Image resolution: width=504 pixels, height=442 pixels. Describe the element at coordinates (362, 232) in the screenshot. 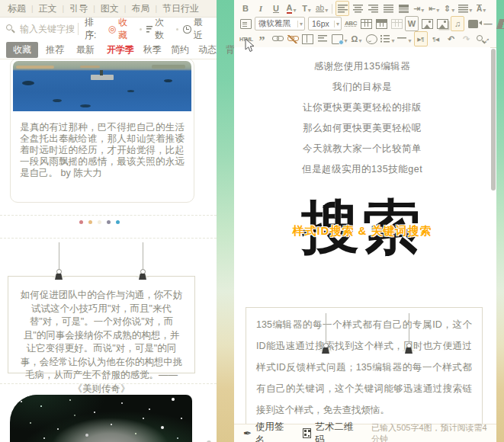

I see `search-art-banner: 样式ID搜索 & 关键词搜索` at that location.